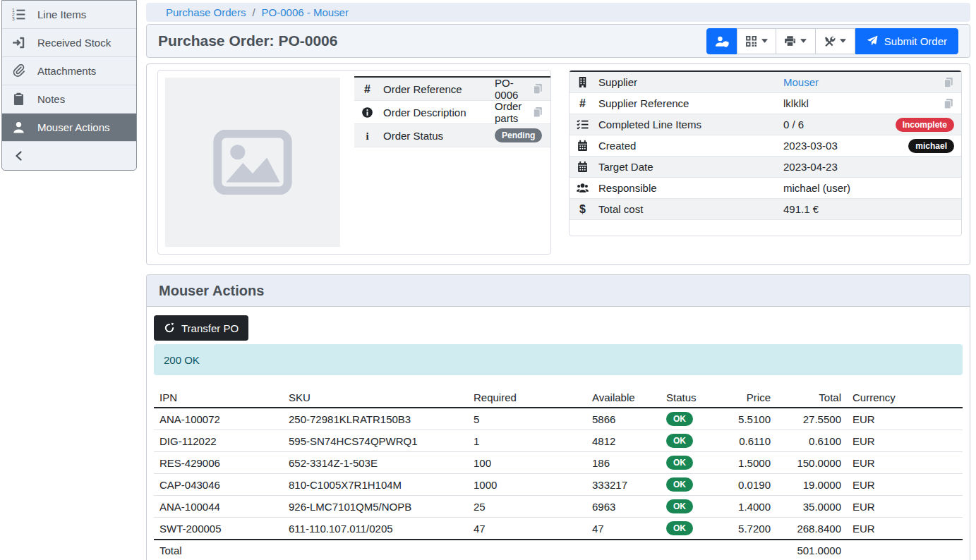 The width and height of the screenshot is (976, 560). I want to click on cell-price: 1.4000, so click(741, 506).